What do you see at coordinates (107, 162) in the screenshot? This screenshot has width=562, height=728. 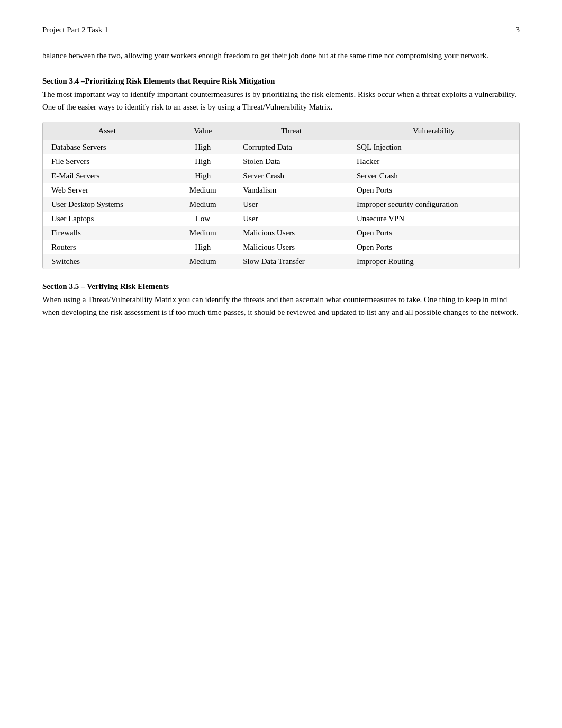 I see `table-cell: File Servers` at bounding box center [107, 162].